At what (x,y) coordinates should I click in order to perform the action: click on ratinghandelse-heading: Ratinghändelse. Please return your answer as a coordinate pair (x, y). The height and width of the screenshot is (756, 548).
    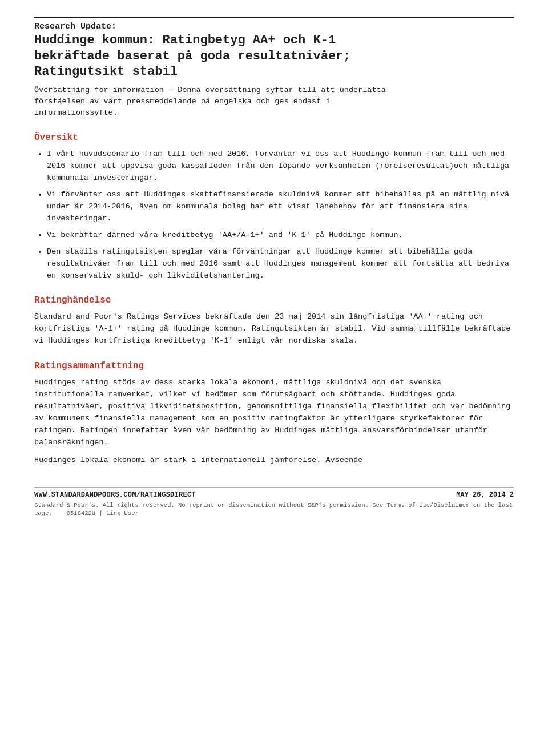
    Looking at the image, I should click on (274, 300).